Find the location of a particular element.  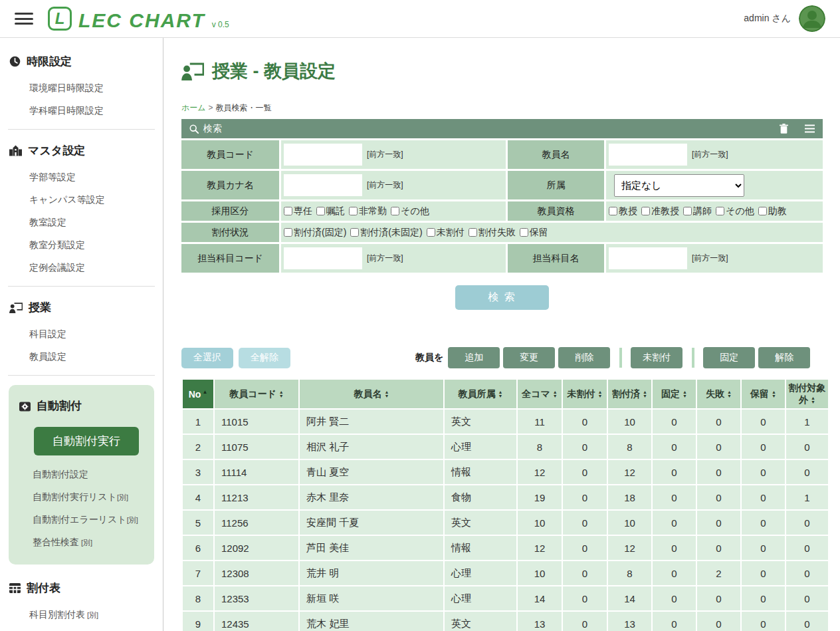

unassign-button: 未割付 is located at coordinates (657, 358).